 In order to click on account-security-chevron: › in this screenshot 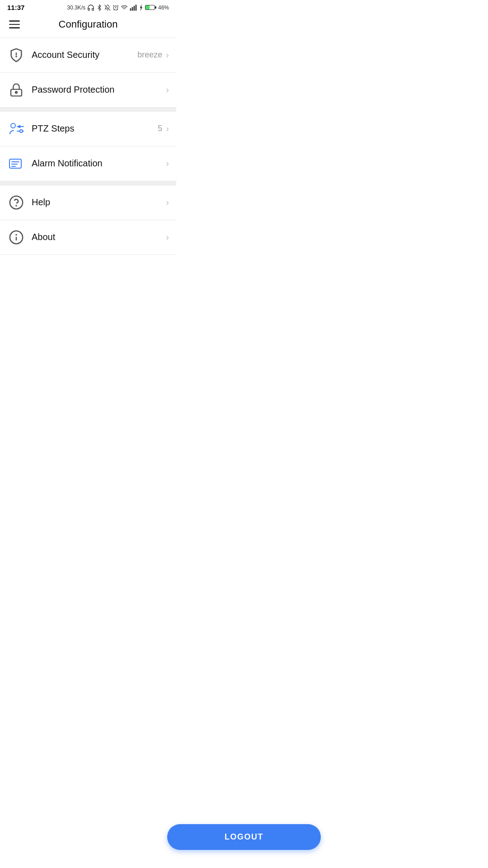, I will do `click(167, 55)`.